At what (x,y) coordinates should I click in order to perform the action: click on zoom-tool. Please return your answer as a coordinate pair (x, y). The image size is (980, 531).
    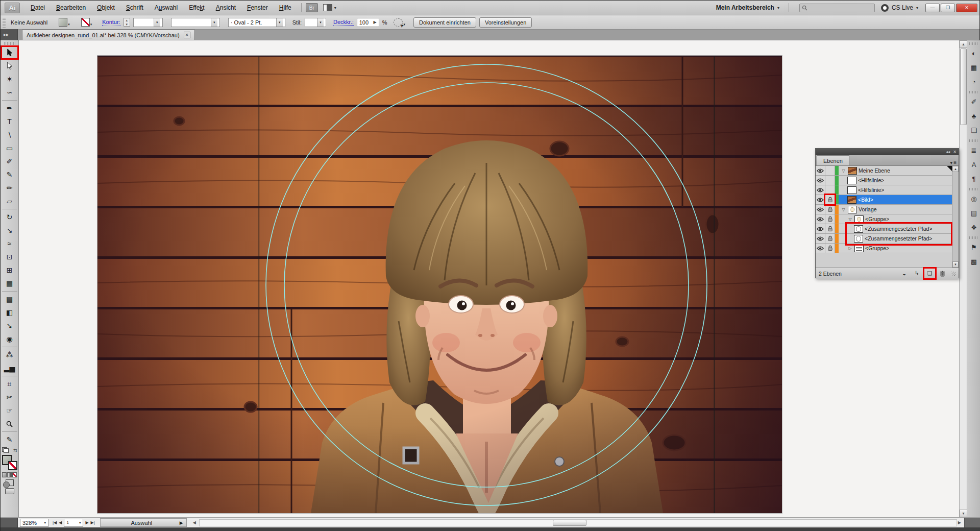
    Looking at the image, I should click on (10, 424).